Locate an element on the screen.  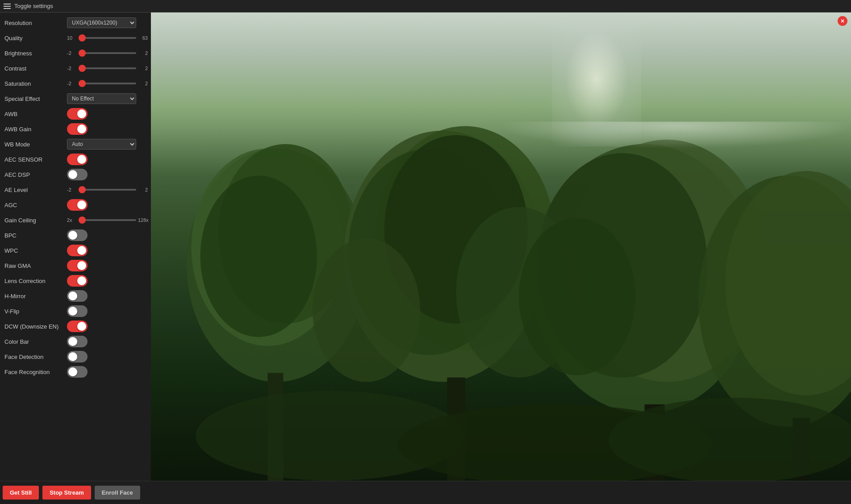
brightness-label: Brightness is located at coordinates (36, 54).